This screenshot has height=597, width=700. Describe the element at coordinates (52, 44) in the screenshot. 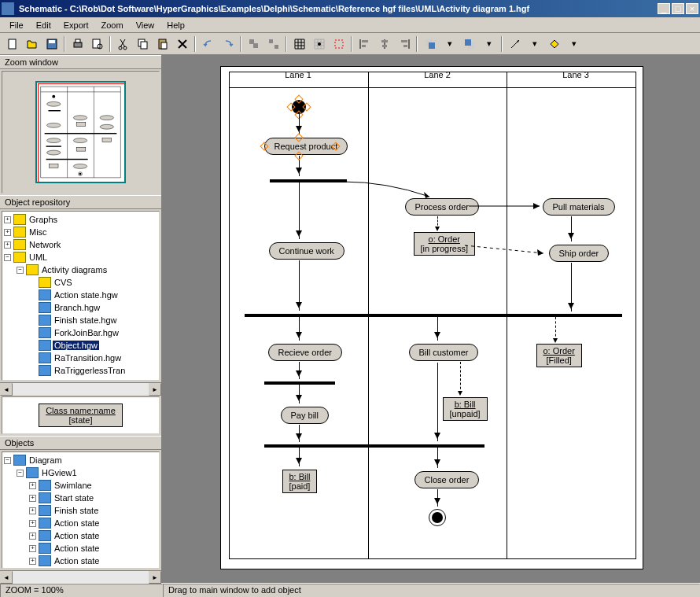

I see `save-button` at that location.